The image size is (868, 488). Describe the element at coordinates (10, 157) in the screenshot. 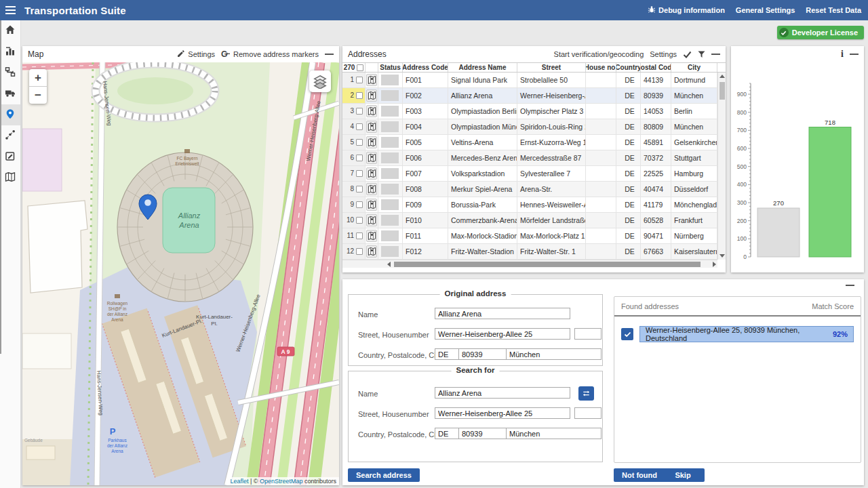

I see `sidebar-item-notes` at that location.